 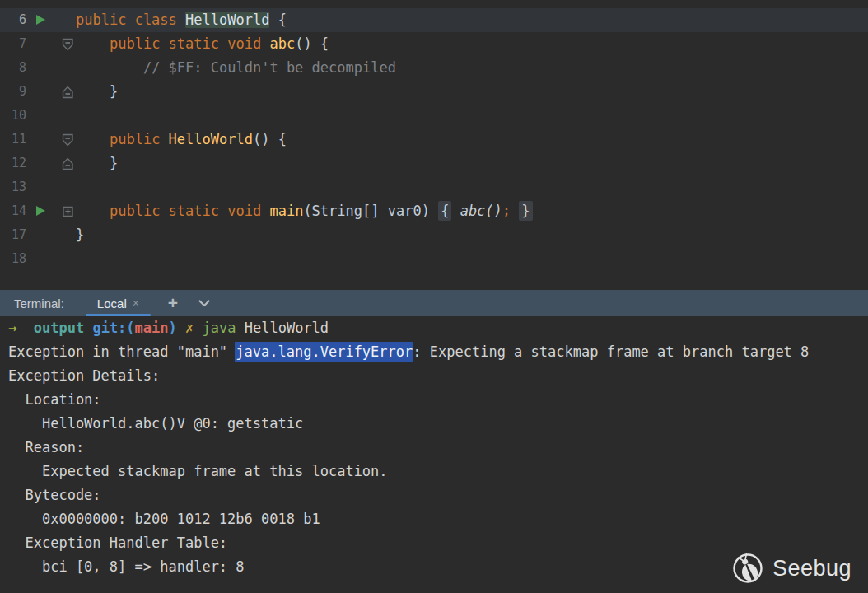 I want to click on line-number: 6, so click(x=14, y=20).